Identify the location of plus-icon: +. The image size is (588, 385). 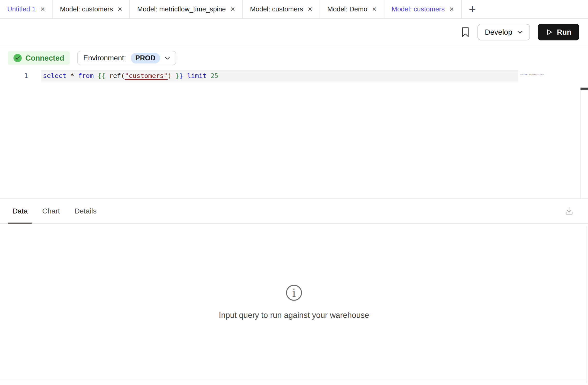
(473, 9).